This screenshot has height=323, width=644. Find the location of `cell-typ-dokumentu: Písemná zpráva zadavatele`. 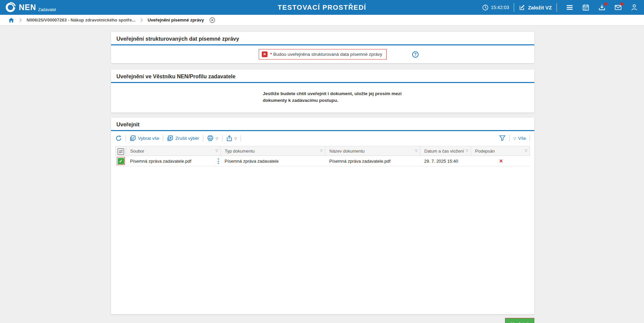

cell-typ-dokumentu: Písemná zpráva zadavatele is located at coordinates (273, 161).